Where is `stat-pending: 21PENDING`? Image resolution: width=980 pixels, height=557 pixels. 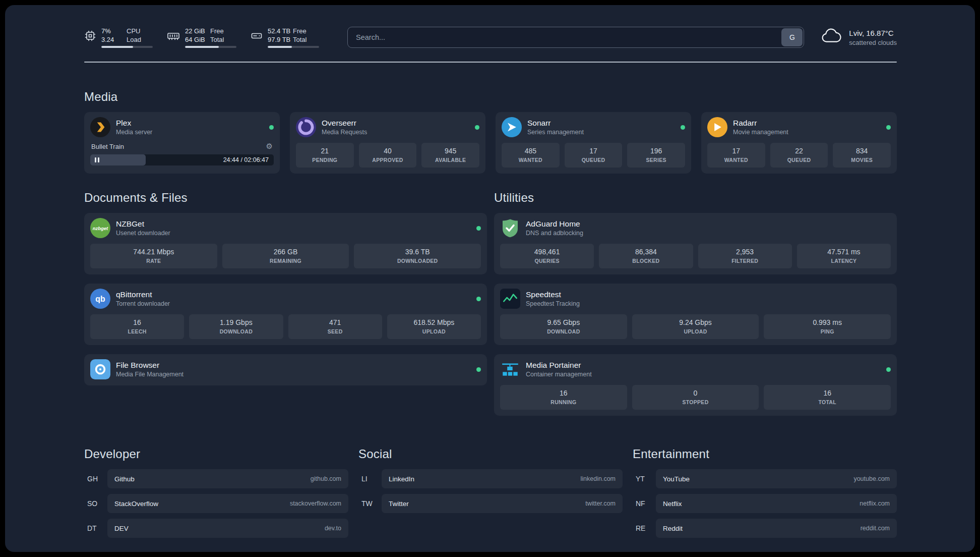
stat-pending: 21PENDING is located at coordinates (325, 155).